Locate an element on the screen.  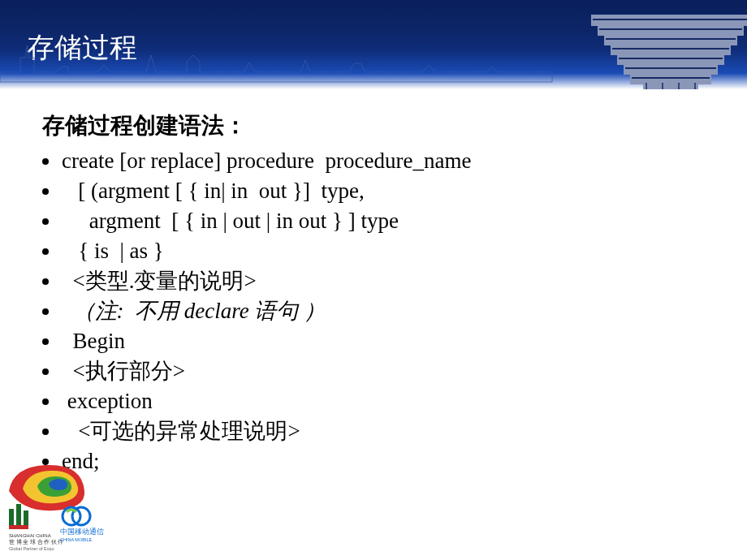
syntax-text: { is | as } is located at coordinates (113, 252).